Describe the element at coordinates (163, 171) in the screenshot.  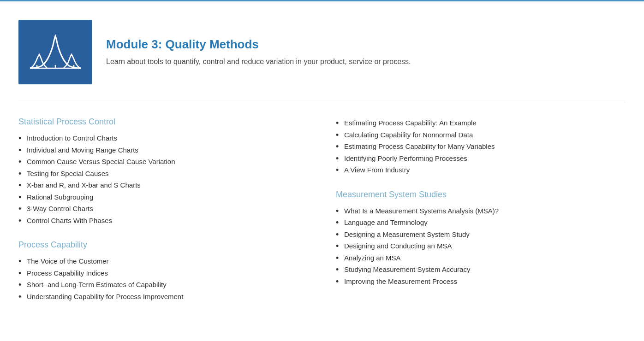
I see `section-statistical-process-control: Statistical Process Control Introduction…` at that location.